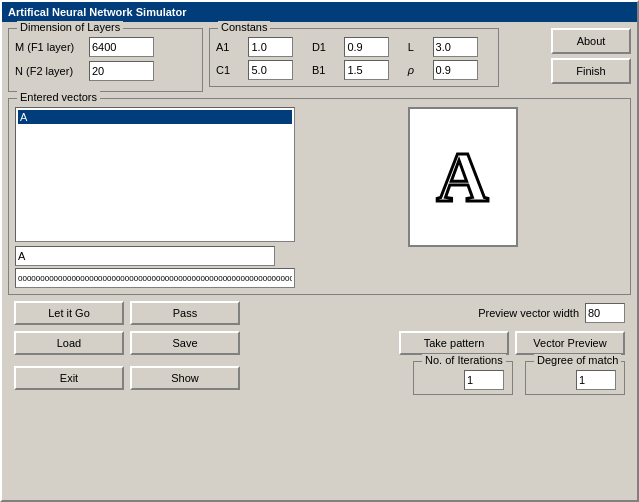  I want to click on dimensions-label: Dimension of Layers, so click(70, 27).